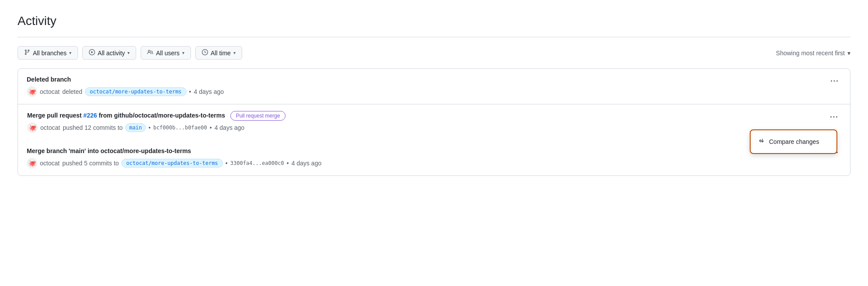 Image resolution: width=868 pixels, height=286 pixels. What do you see at coordinates (427, 115) in the screenshot?
I see `activity-type: Merge pull request #226 from github/octo…` at bounding box center [427, 115].